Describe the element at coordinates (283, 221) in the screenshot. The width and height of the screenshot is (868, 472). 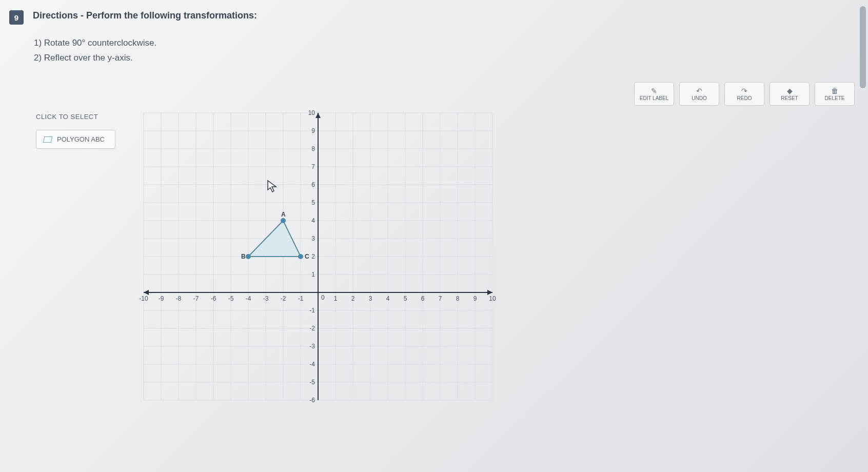
I see `vertex-a` at that location.